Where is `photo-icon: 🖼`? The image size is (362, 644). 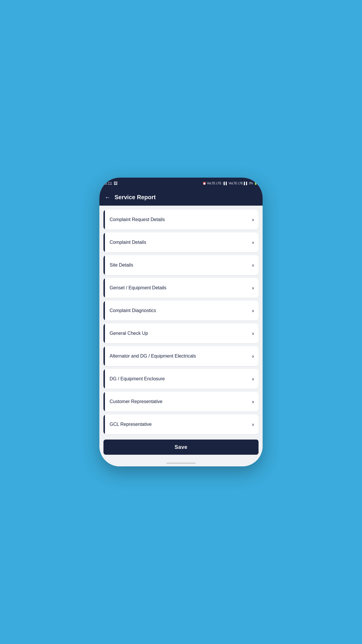
photo-icon: 🖼 is located at coordinates (115, 183).